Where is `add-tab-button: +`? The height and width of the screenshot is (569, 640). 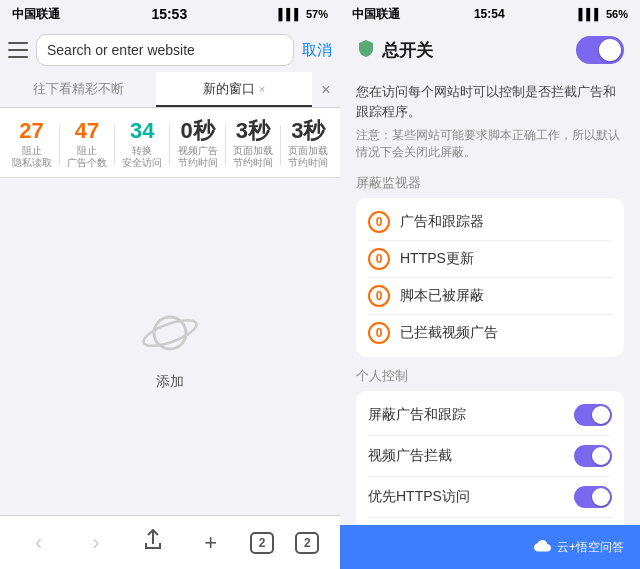
add-tab-button: + is located at coordinates (211, 543).